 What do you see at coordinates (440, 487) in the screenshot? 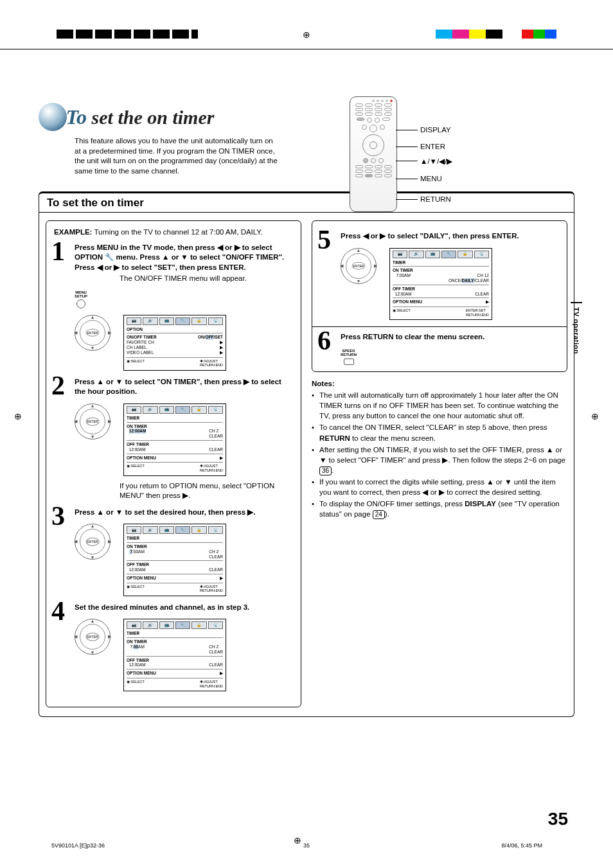
I see `note-4: If you want to correct the digits while …` at bounding box center [440, 487].